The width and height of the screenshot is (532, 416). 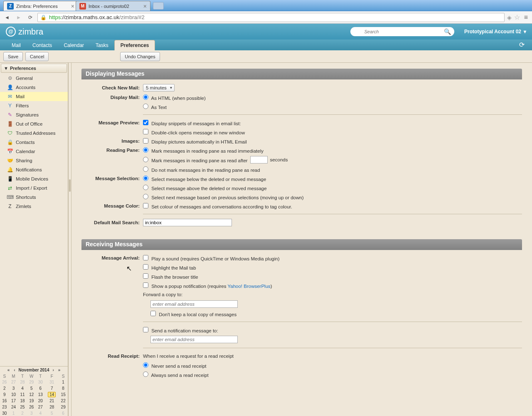 I want to click on sidebar-item-shortcuts: ⌨Shortcuts, so click(x=34, y=197).